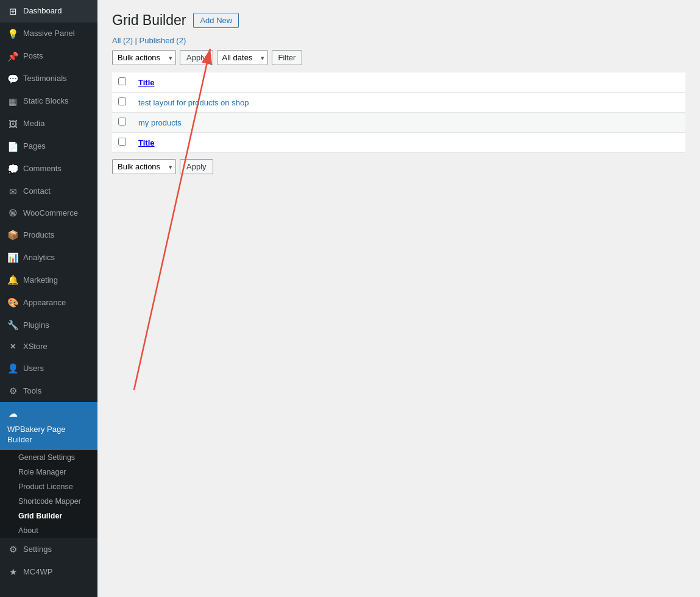 This screenshot has width=700, height=597. I want to click on top-apply-button: Apply, so click(196, 57).